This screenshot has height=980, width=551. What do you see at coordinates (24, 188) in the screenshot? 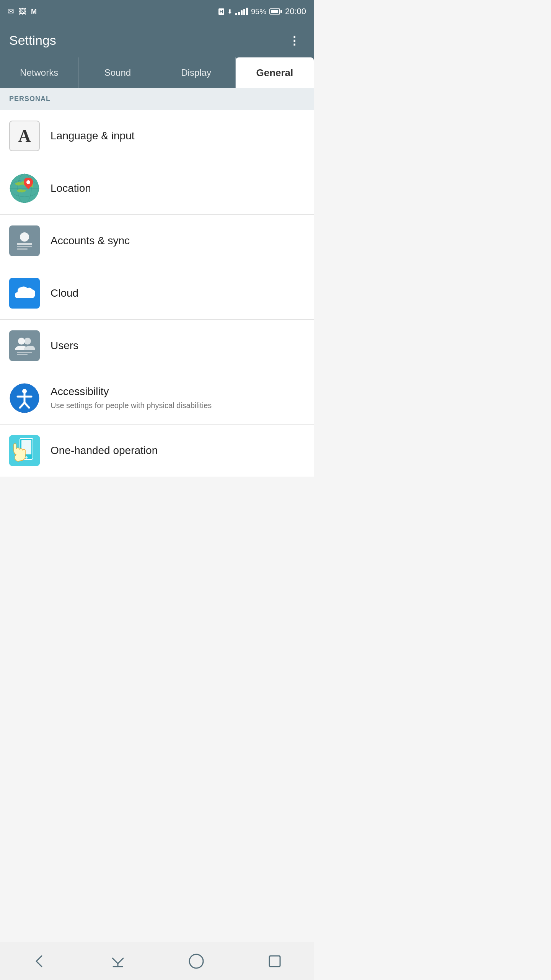
I see `location-icon` at bounding box center [24, 188].